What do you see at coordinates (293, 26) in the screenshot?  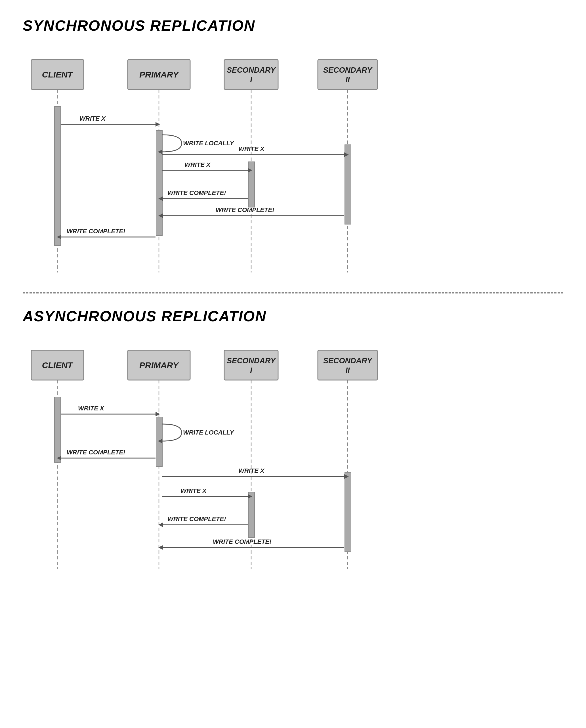 I see `sync-title: SYNCHRONOUS REPLICATION` at bounding box center [293, 26].